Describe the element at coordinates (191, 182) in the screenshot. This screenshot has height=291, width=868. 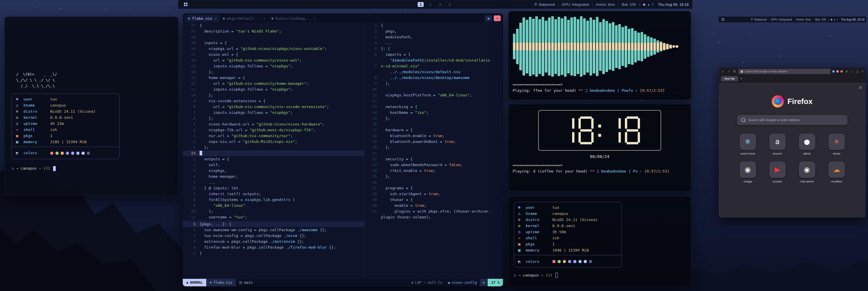
I see `line-number: 5` at that location.